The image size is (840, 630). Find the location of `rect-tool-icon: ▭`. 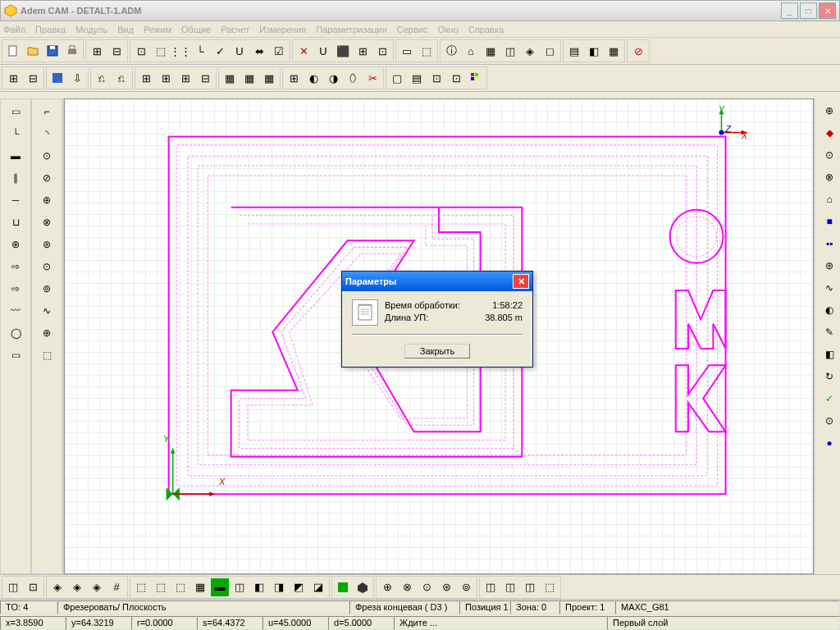

rect-tool-icon: ▭ is located at coordinates (16, 112).